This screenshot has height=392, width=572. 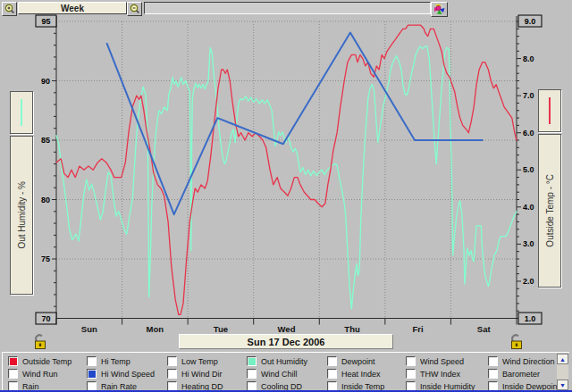 What do you see at coordinates (207, 361) in the screenshot?
I see `plot-option-low-temp: Low Temp` at bounding box center [207, 361].